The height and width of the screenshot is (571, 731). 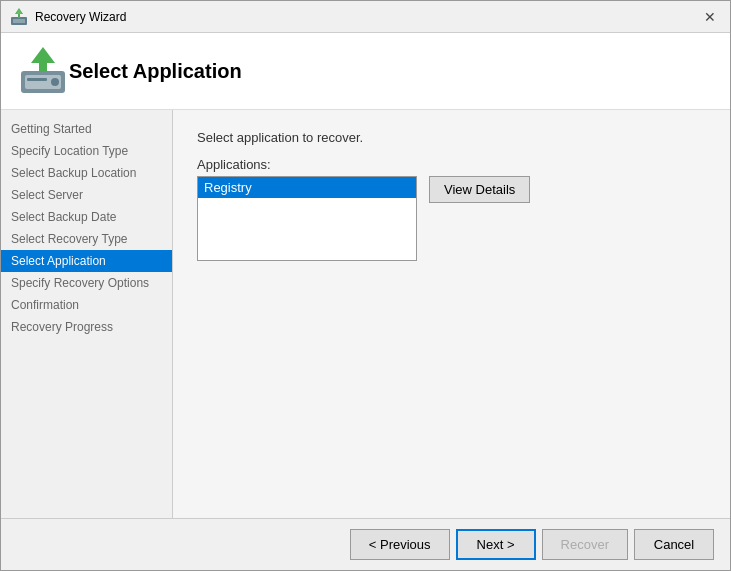 I want to click on previous-button: < Previous, so click(x=400, y=544).